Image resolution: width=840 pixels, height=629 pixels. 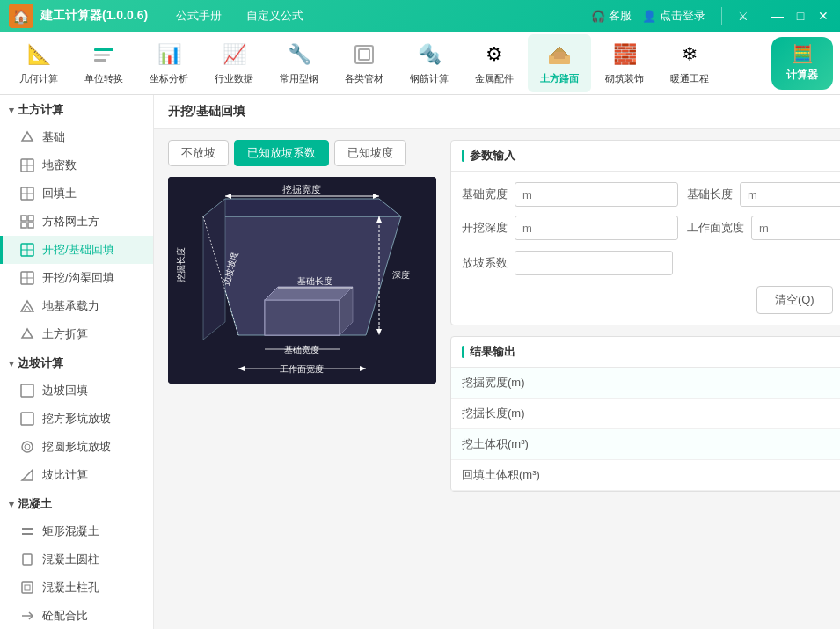 What do you see at coordinates (790, 194) in the screenshot?
I see `input-base-length` at bounding box center [790, 194].